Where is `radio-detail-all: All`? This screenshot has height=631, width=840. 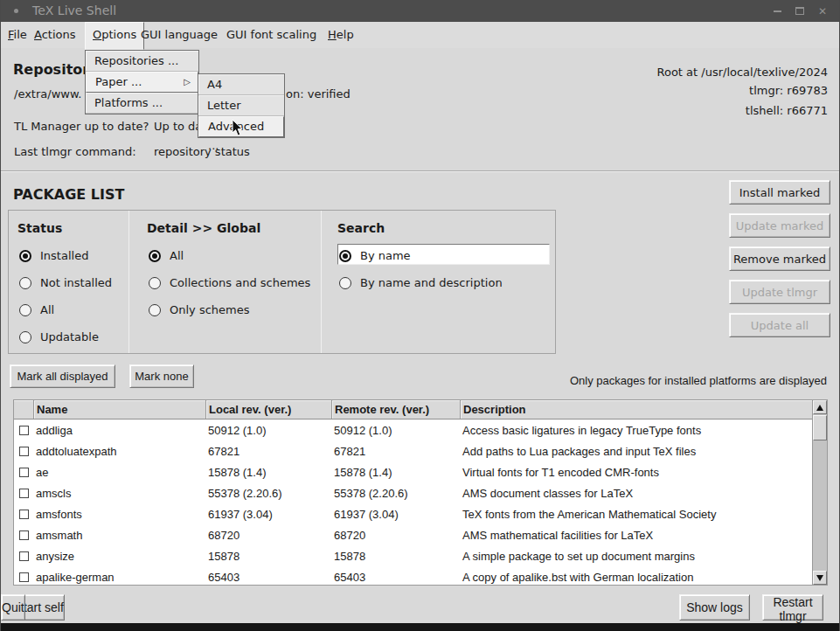 radio-detail-all: All is located at coordinates (166, 255).